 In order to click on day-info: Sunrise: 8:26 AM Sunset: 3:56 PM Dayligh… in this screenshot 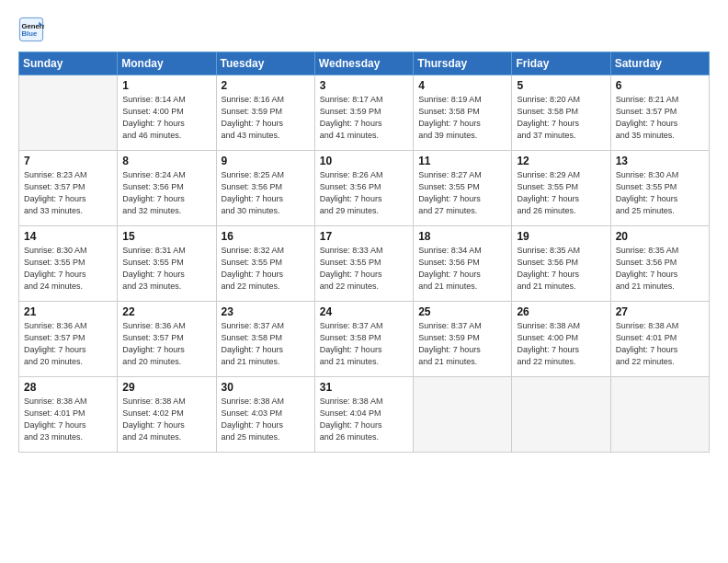, I will do `click(364, 193)`.